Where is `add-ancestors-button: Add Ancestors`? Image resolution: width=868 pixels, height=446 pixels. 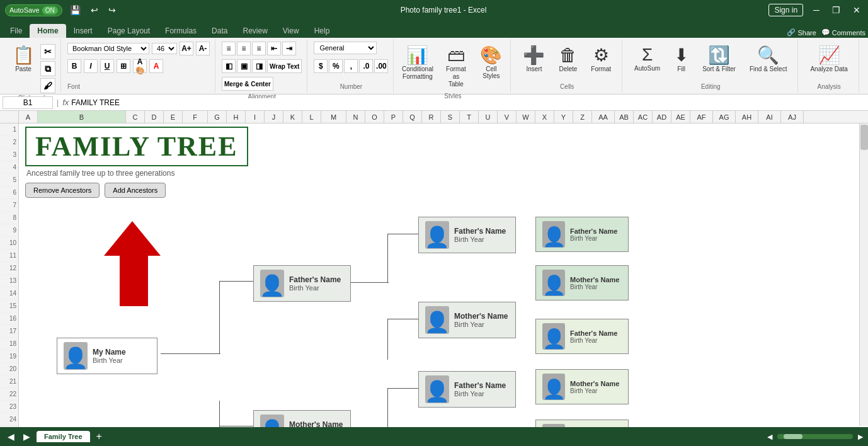
add-ancestors-button: Add Ancestors is located at coordinates (135, 190).